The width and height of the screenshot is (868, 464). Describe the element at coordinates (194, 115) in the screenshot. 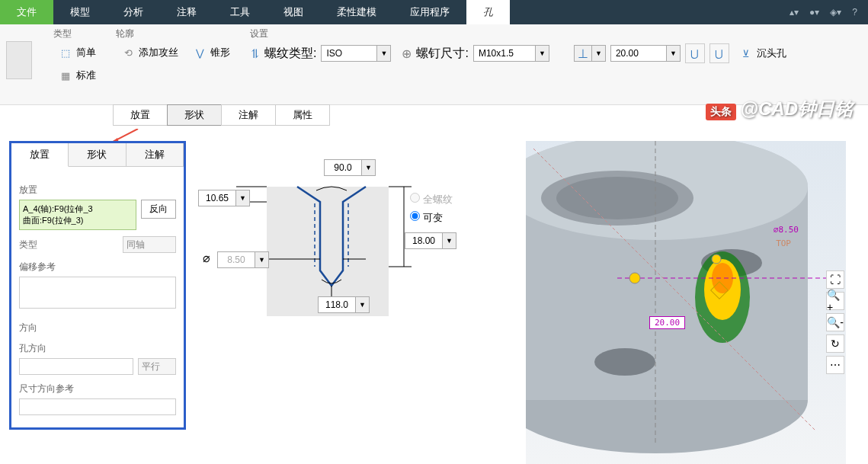

I see `subtab-shape: 形状` at that location.